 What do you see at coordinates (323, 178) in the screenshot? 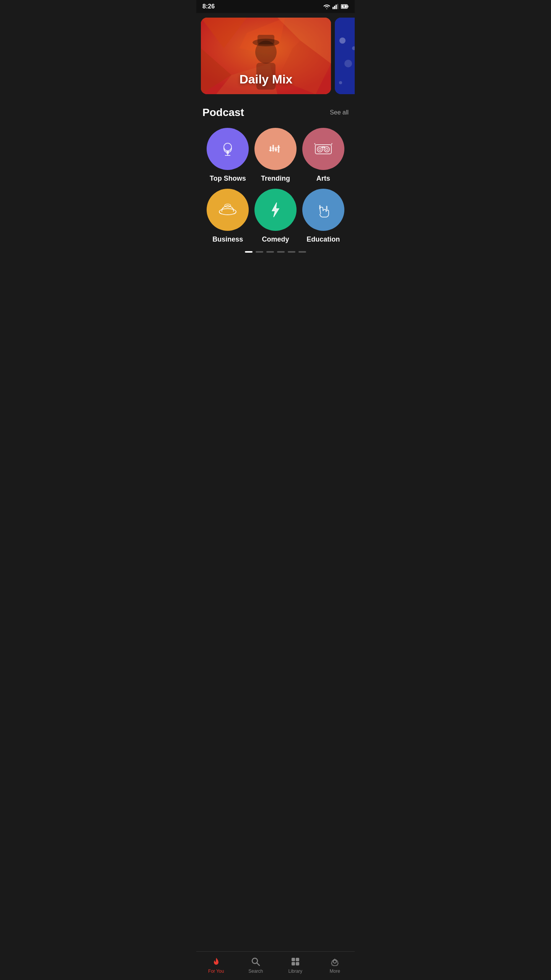
I see `arts-label: Arts` at bounding box center [323, 178].